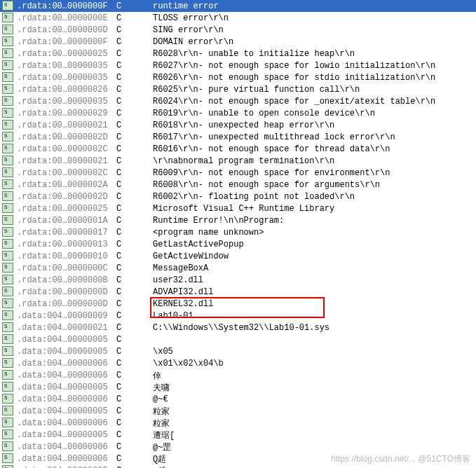 This screenshot has height=468, width=476. I want to click on table-row: .rdata:00…0000000DCKERNEL32.dll, so click(238, 304).